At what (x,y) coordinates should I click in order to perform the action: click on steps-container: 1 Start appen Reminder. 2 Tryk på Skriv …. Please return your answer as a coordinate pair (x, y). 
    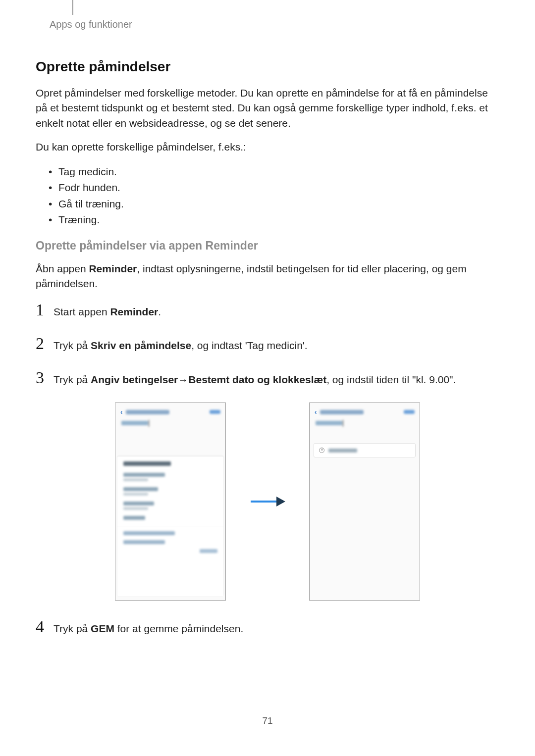
    Looking at the image, I should click on (268, 345).